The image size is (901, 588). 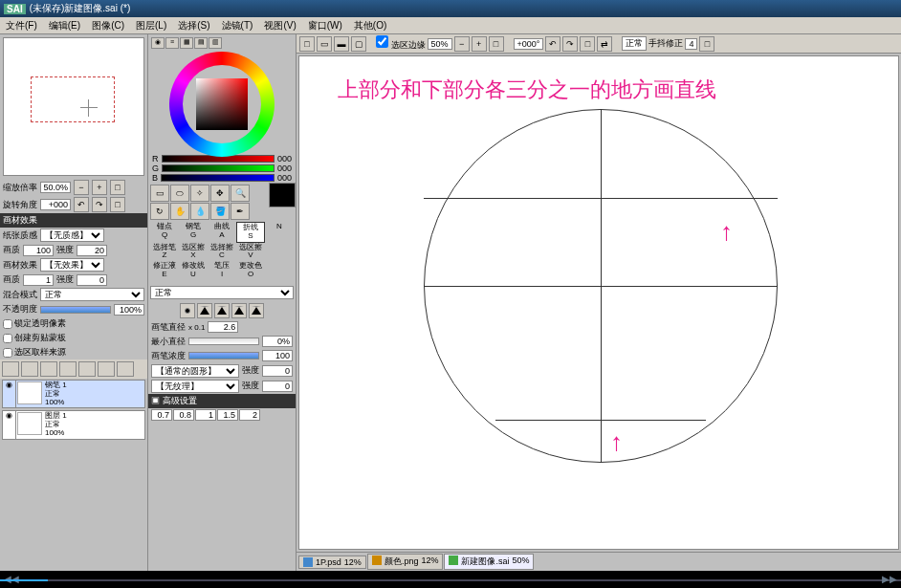 I want to click on new-layer-button, so click(x=11, y=369).